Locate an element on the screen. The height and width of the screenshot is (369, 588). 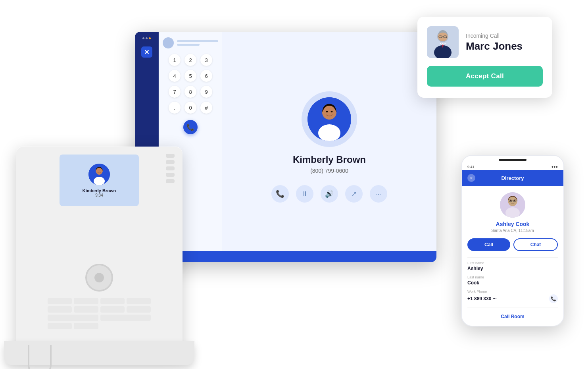
incoming-call-name: Marc Jones is located at coordinates (494, 46).